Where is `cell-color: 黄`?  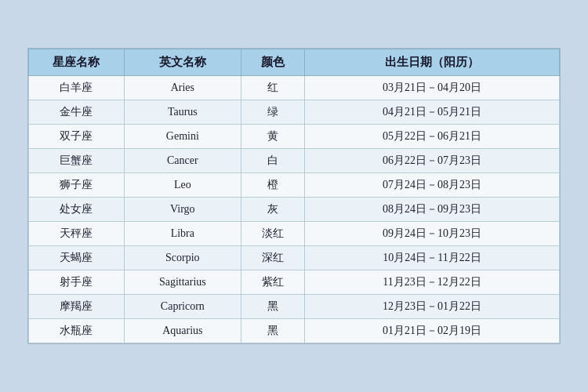 cell-color: 黄 is located at coordinates (273, 136).